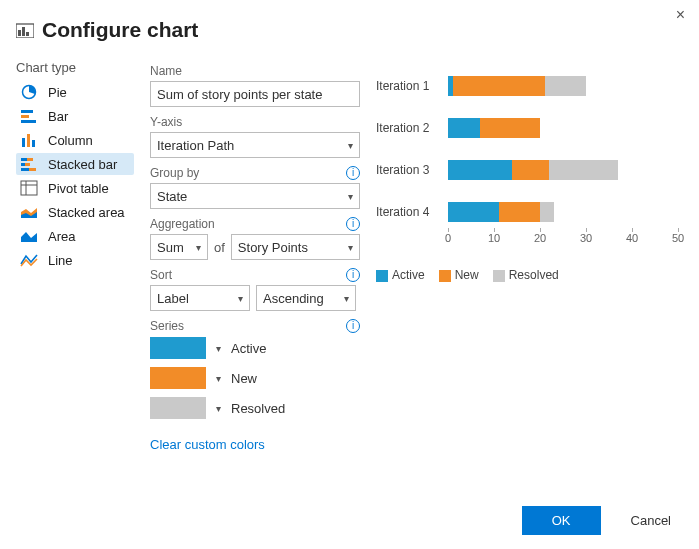 This screenshot has width=699, height=549. I want to click on chart-type-pivot-table: Pivot table, so click(75, 188).